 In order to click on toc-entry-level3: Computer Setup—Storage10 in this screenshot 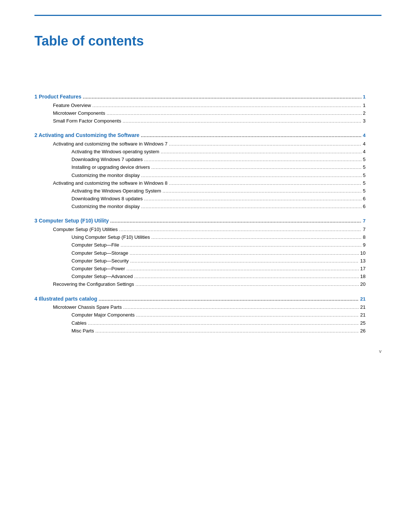, I will do `click(200, 253)`.